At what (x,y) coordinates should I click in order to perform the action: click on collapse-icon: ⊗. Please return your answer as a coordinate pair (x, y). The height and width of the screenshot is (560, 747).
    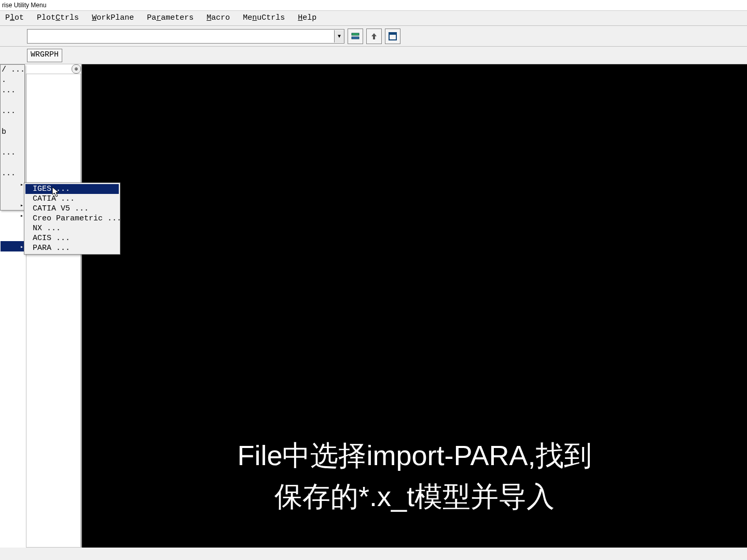
    Looking at the image, I should click on (76, 69).